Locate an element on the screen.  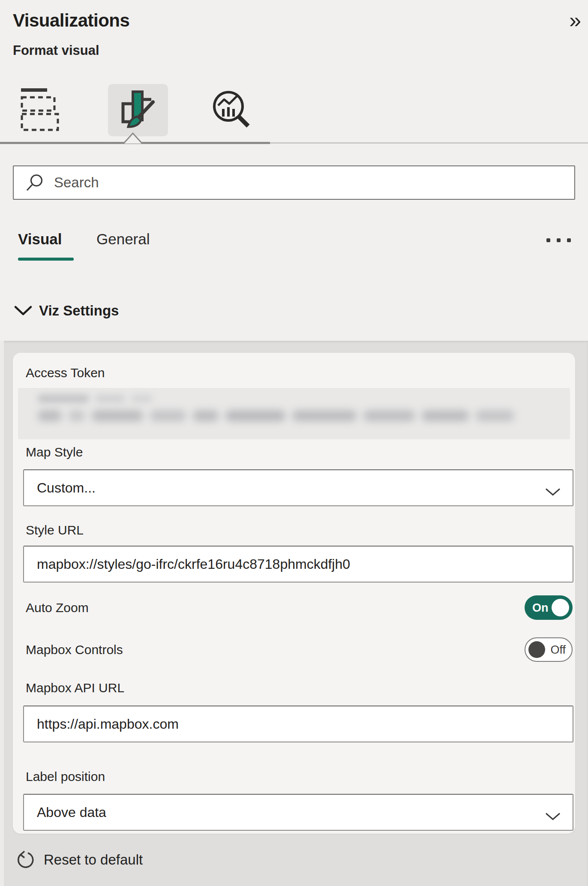
mapbox-api-url-input-wrap is located at coordinates (298, 724).